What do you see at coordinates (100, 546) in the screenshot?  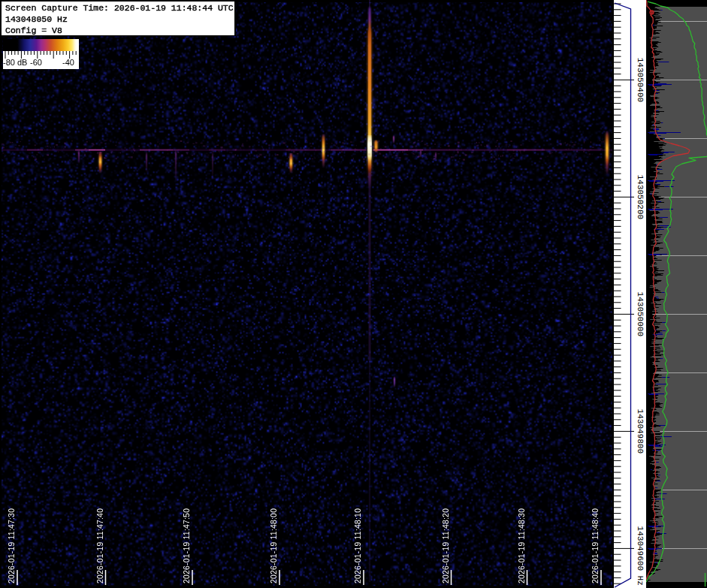 I see `svg-text: 2026-01-19 11:47:40` at bounding box center [100, 546].